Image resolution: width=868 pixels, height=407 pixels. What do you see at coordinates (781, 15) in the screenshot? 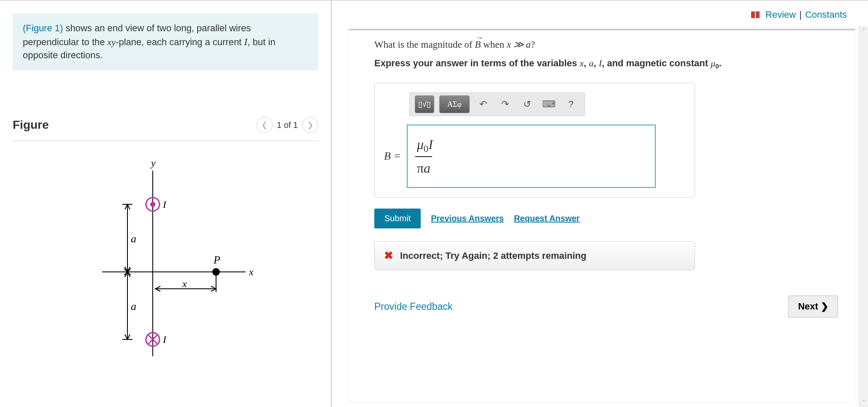
I see `review-link: Review` at bounding box center [781, 15].